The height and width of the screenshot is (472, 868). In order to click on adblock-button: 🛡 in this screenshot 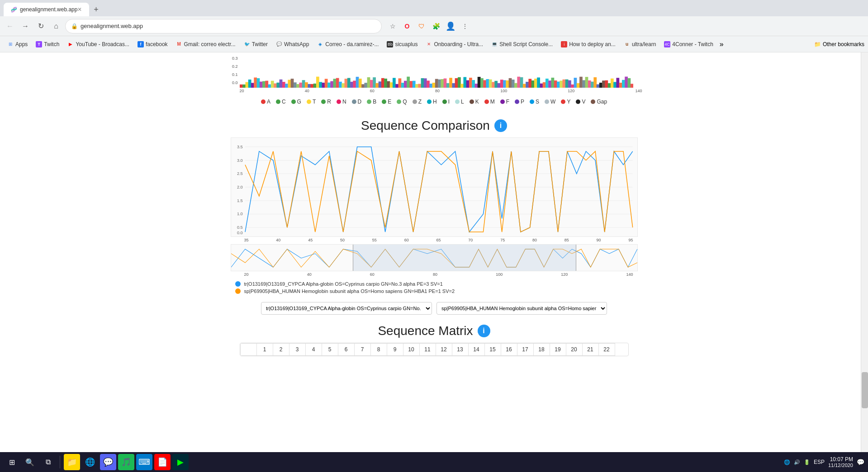, I will do `click(422, 26)`.